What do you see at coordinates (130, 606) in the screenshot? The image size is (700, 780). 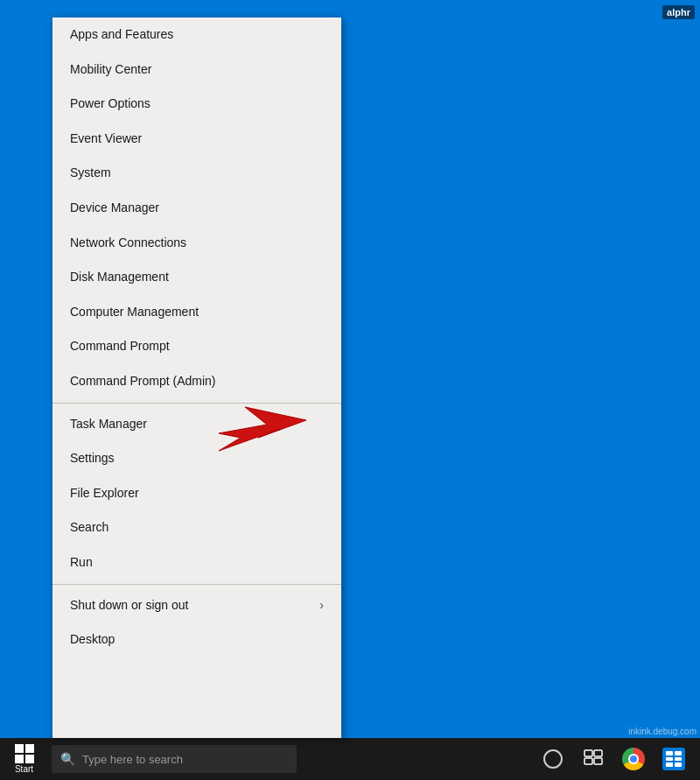 I see `menu-item-label-shut-down-sign-out: Shut down or sign out` at bounding box center [130, 606].